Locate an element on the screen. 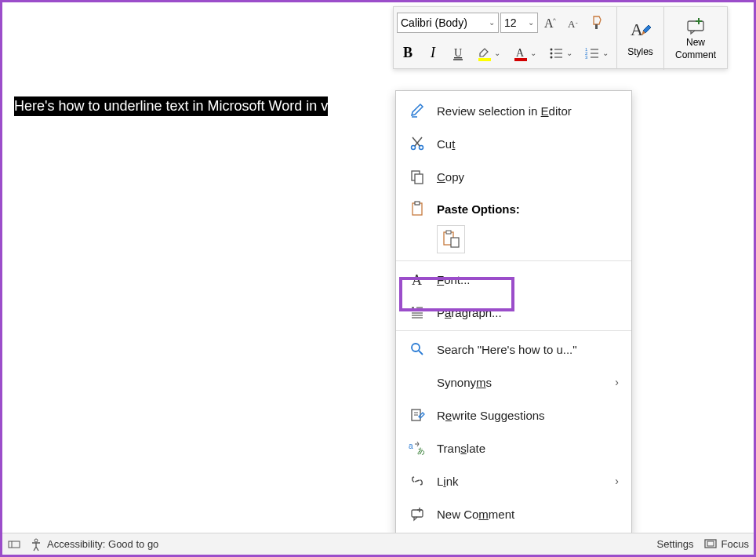 This screenshot has height=557, width=756. new-comment-icon is located at coordinates (417, 514).